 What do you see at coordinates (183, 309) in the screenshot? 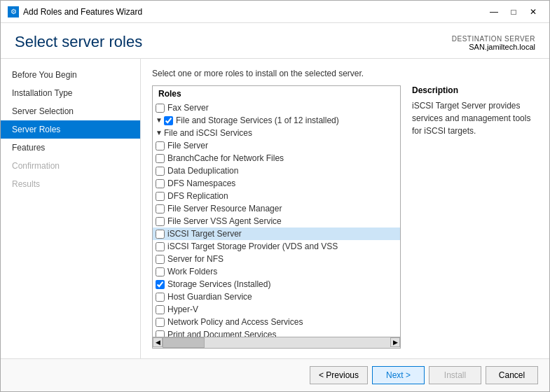
I see `hyperv-label: Hyper-V` at bounding box center [183, 309].